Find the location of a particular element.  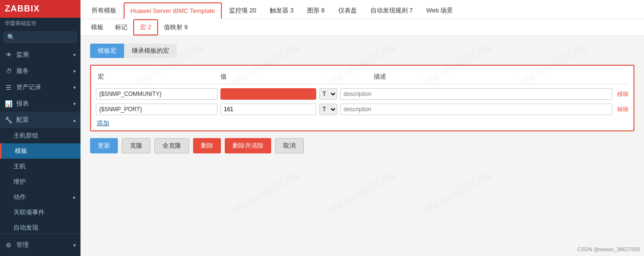

update-button: 更新 is located at coordinates (104, 146).